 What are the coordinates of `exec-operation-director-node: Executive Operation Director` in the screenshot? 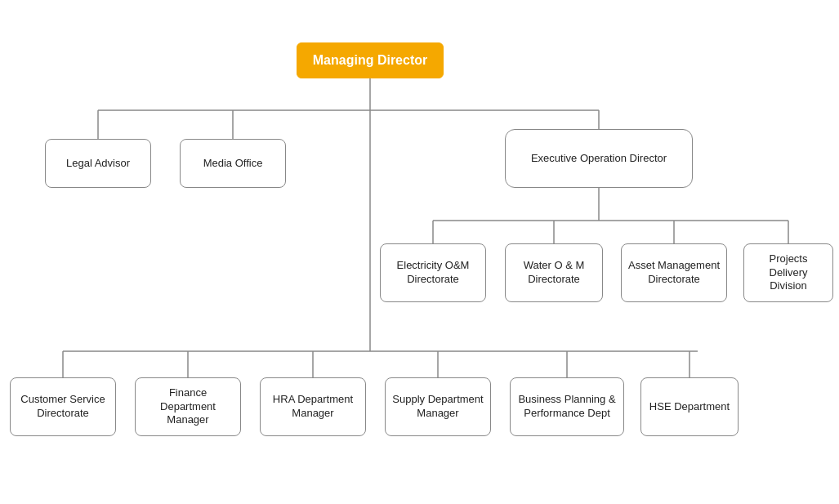 It's located at (599, 158).